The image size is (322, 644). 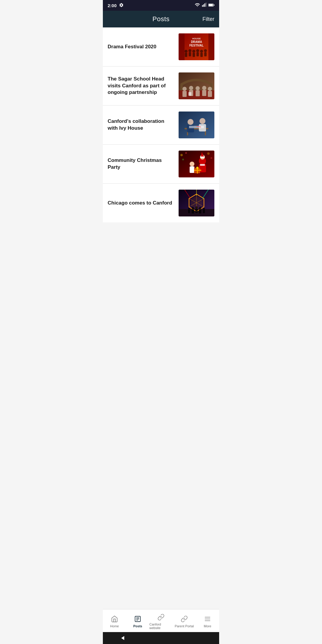 I want to click on post-text: Chicago comes to Canford, so click(x=143, y=203).